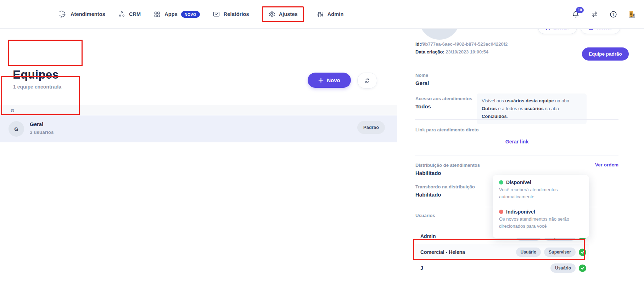  Describe the element at coordinates (198, 110) in the screenshot. I see `group-letter-header: G` at that location.